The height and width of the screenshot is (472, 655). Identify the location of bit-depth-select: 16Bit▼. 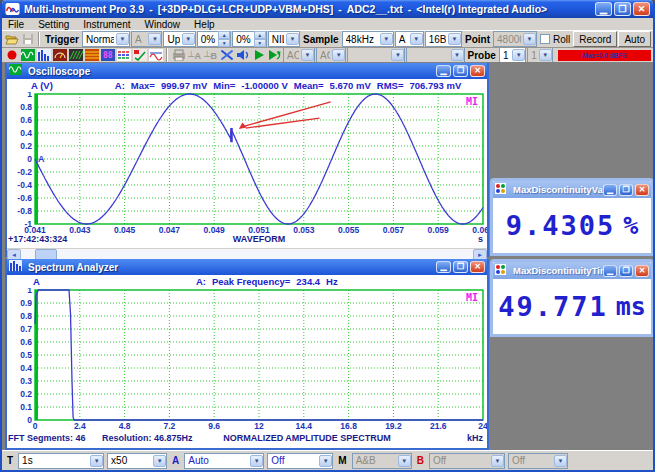
(444, 39).